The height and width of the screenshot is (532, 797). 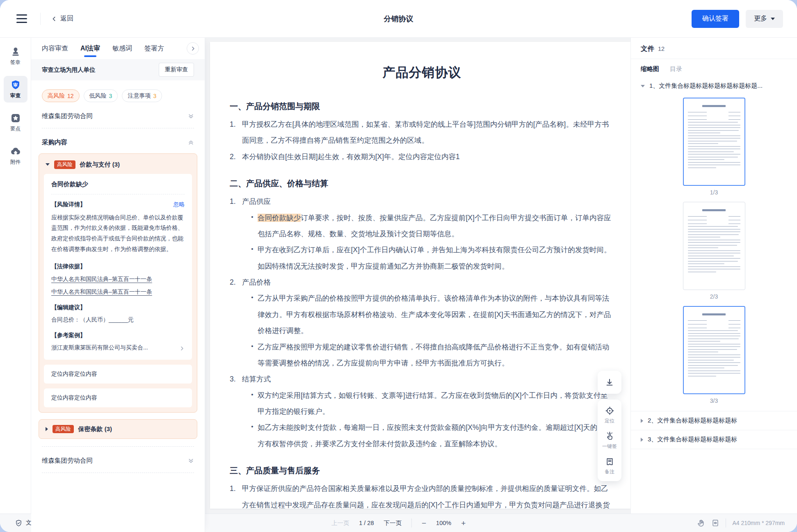 I want to click on risk-badge-notice: 注意事项3, so click(x=142, y=96).